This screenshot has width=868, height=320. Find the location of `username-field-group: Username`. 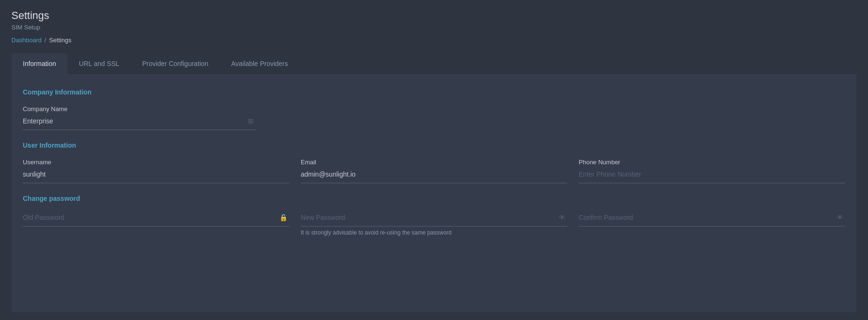

username-field-group: Username is located at coordinates (156, 171).